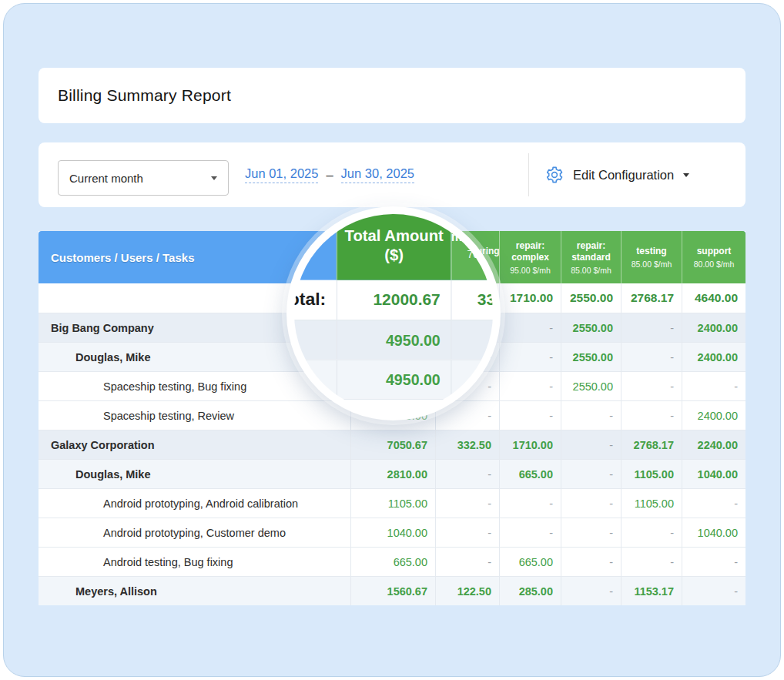 The image size is (784, 680). What do you see at coordinates (394, 300) in the screenshot?
I see `total-row: Total:12000.67332.501710.002550.002768.1…` at bounding box center [394, 300].